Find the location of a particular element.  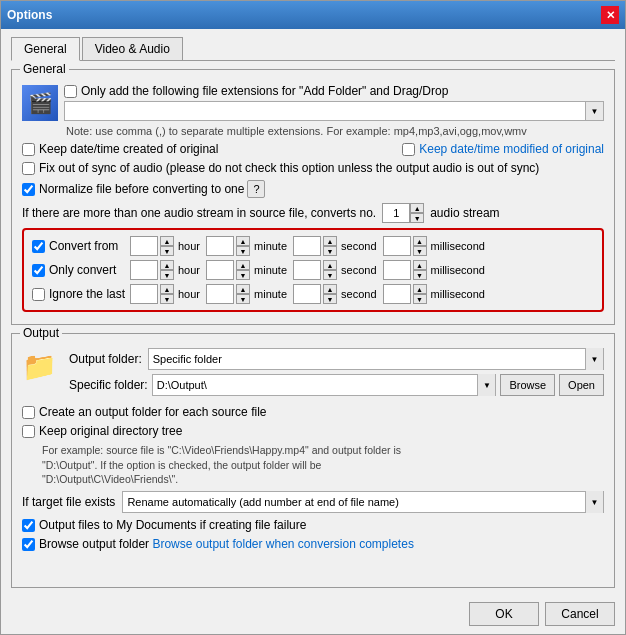

keep-directory-label: Keep original directory tree is located at coordinates (102, 431).